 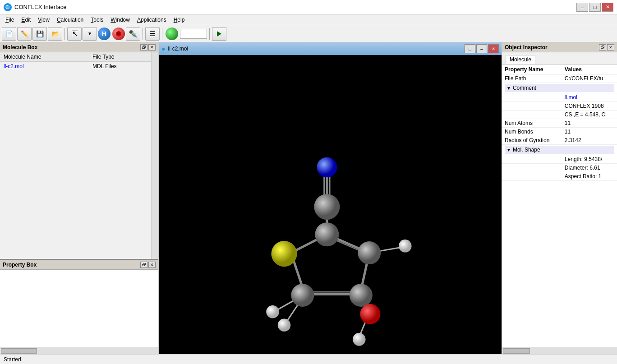 I want to click on prop-num-atoms-row: Num Atoms 11, so click(x=559, y=124).